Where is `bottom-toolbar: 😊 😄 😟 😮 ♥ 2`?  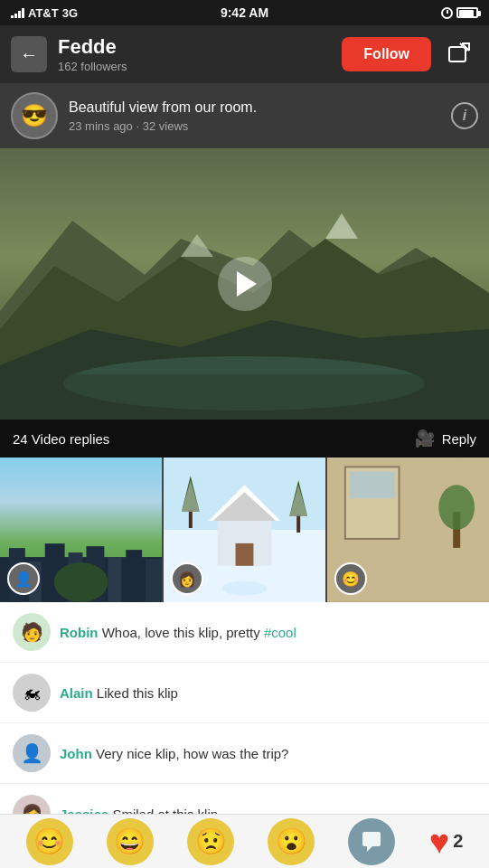 bottom-toolbar: 😊 😄 😟 😮 ♥ 2 is located at coordinates (244, 841).